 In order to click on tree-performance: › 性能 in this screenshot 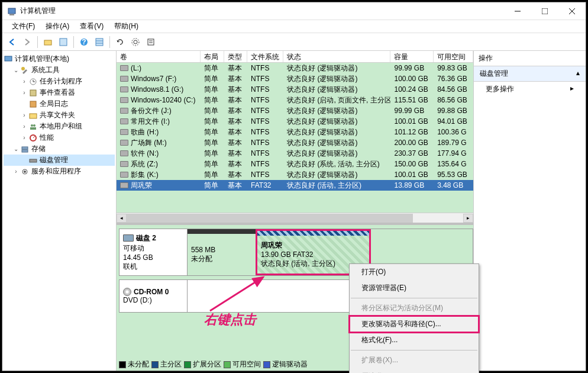, I will do `click(59, 137)`.